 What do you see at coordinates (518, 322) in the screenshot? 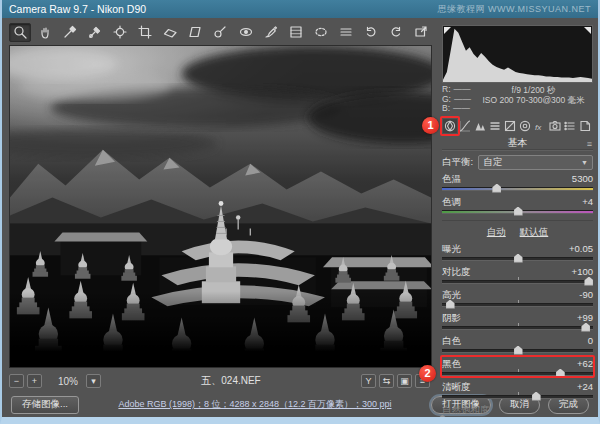
I see `shadows-slider: 阴影+99` at bounding box center [518, 322].